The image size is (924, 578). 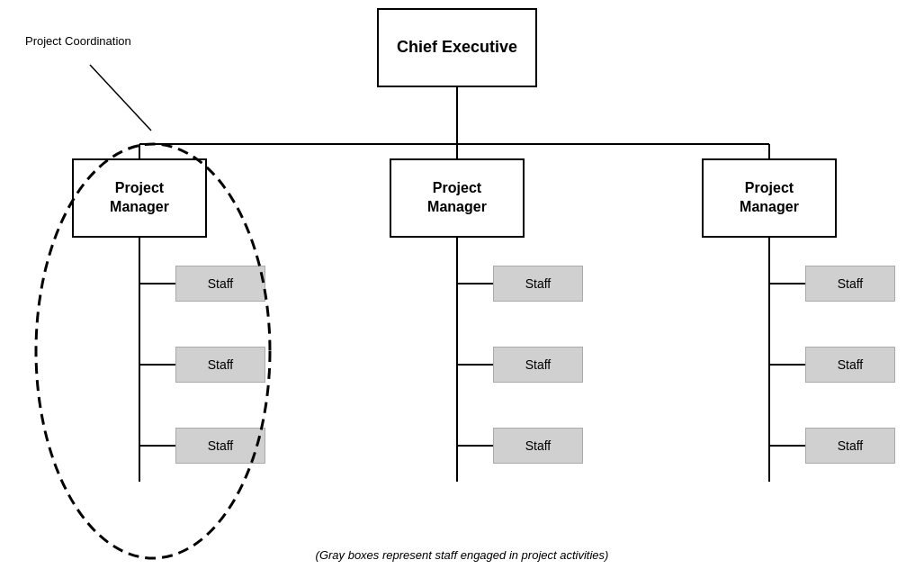 I want to click on staff-label-pm3-2: Staff, so click(x=851, y=365).